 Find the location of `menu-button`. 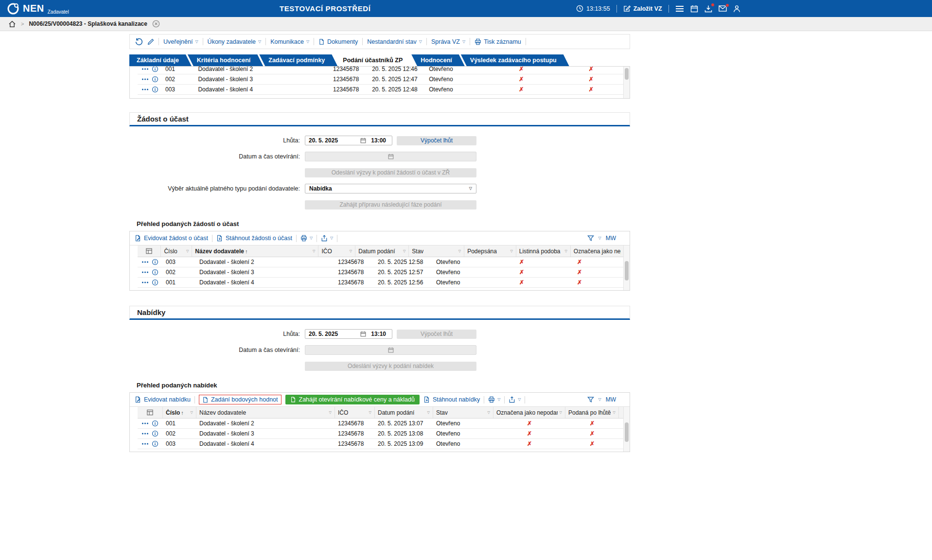

menu-button is located at coordinates (680, 9).